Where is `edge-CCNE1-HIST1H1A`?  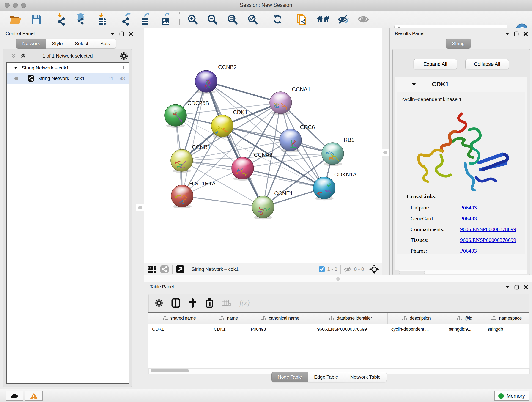 edge-CCNE1-HIST1H1A is located at coordinates (223, 202).